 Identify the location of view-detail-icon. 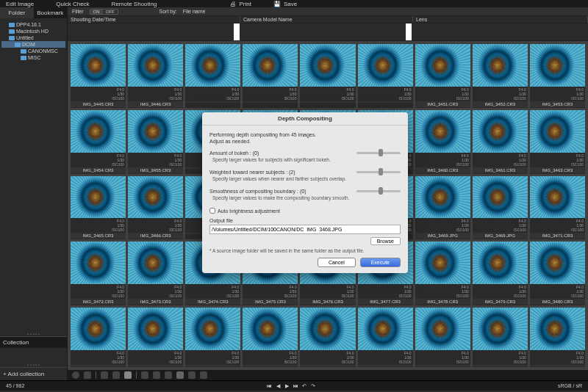
(168, 375).